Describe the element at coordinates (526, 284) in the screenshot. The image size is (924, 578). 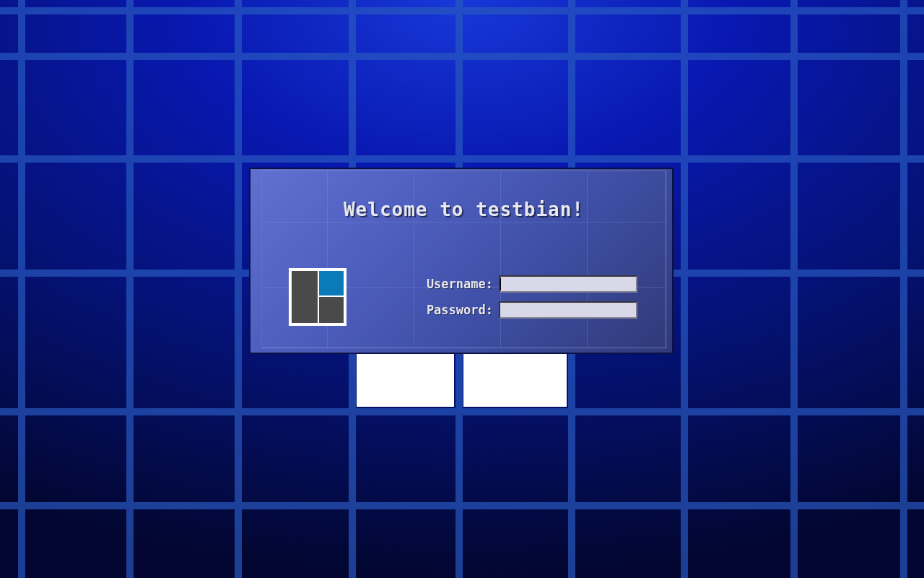
I see `username-row: Username:` at that location.